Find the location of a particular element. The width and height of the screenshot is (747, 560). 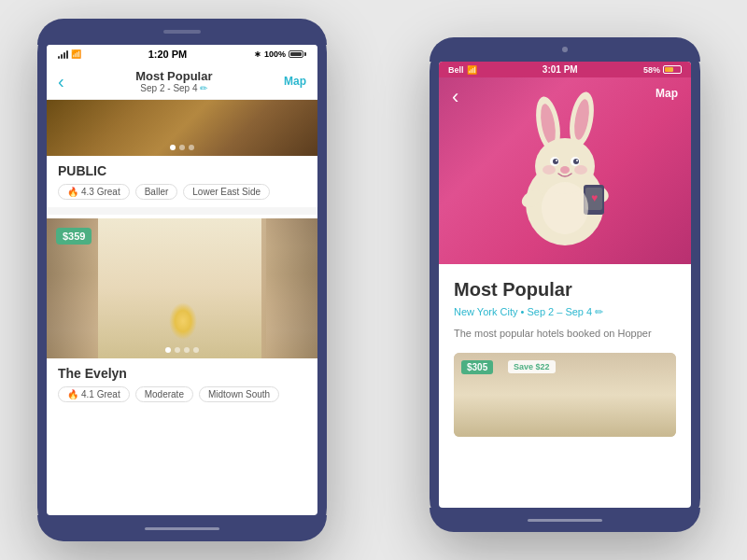

hotel2-rating: 4.1 Great is located at coordinates (101, 394).